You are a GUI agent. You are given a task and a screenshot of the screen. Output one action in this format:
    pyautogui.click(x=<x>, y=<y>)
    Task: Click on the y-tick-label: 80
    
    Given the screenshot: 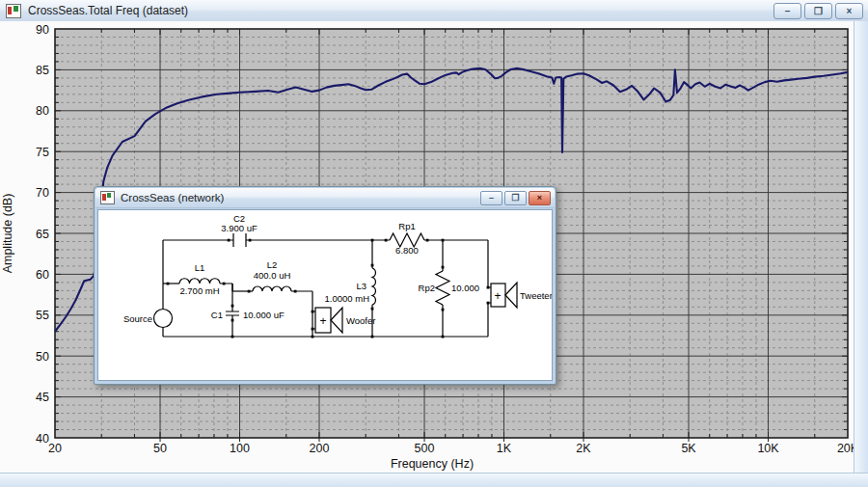 What is the action you would take?
    pyautogui.click(x=42, y=111)
    